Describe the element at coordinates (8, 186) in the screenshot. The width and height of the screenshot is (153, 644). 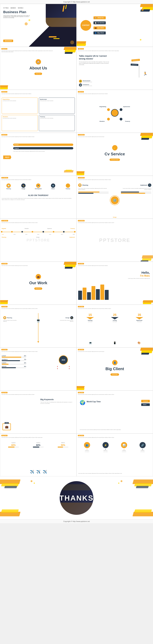
I see `cv-item-1: 📊 Planning` at that location.